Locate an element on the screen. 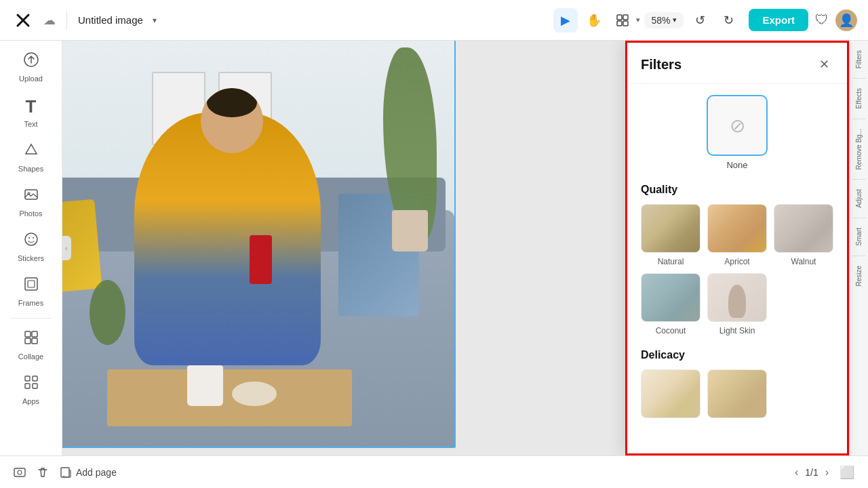 Image resolution: width=868 pixels, height=488 pixels. photos-icon is located at coordinates (31, 197).